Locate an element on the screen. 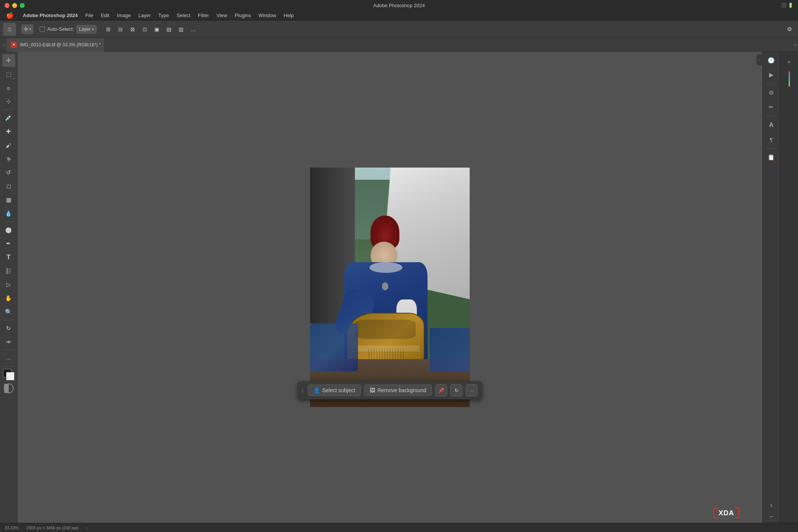 This screenshot has width=798, height=532. more-bottom-btn: ··· is located at coordinates (472, 390).